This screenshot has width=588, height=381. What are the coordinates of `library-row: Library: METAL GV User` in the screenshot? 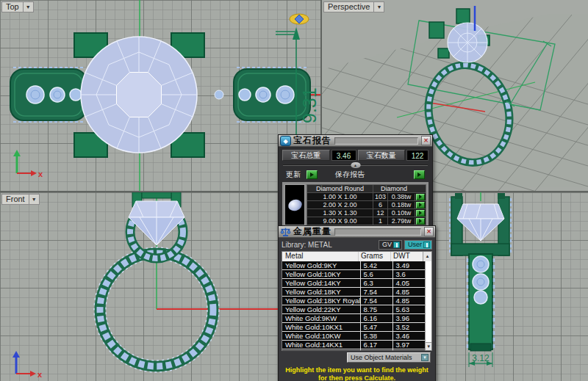 It's located at (357, 244).